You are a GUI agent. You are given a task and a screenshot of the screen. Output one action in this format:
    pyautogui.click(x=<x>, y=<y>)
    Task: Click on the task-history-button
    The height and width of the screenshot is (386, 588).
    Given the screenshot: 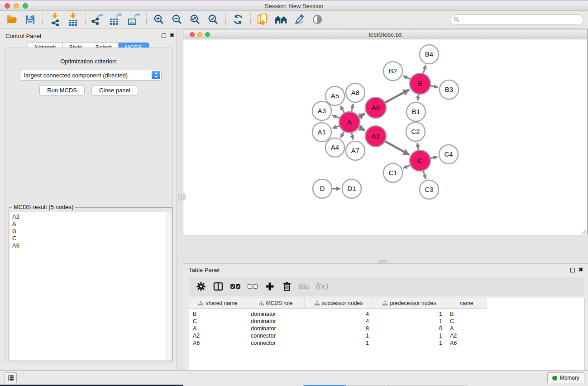 What is the action you would take?
    pyautogui.click(x=11, y=378)
    